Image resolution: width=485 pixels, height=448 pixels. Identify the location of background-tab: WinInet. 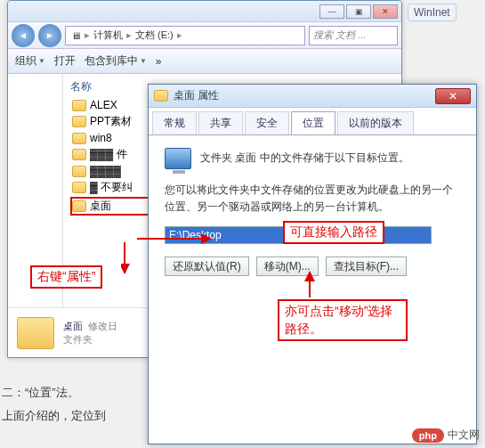
(432, 12).